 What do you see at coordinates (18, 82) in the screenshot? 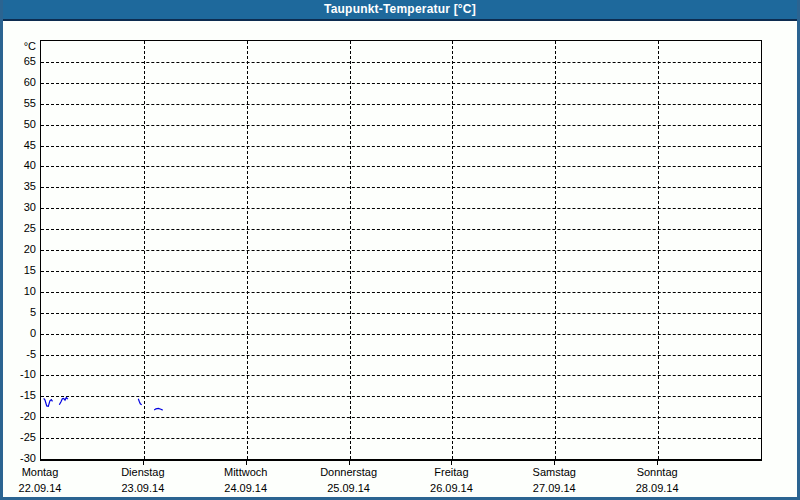
I see `y-axis-tick-label: 60` at bounding box center [18, 82].